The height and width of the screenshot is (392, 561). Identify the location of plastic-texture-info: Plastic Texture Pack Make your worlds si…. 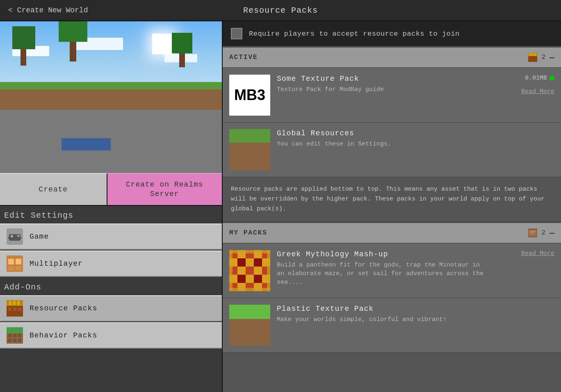
(384, 314).